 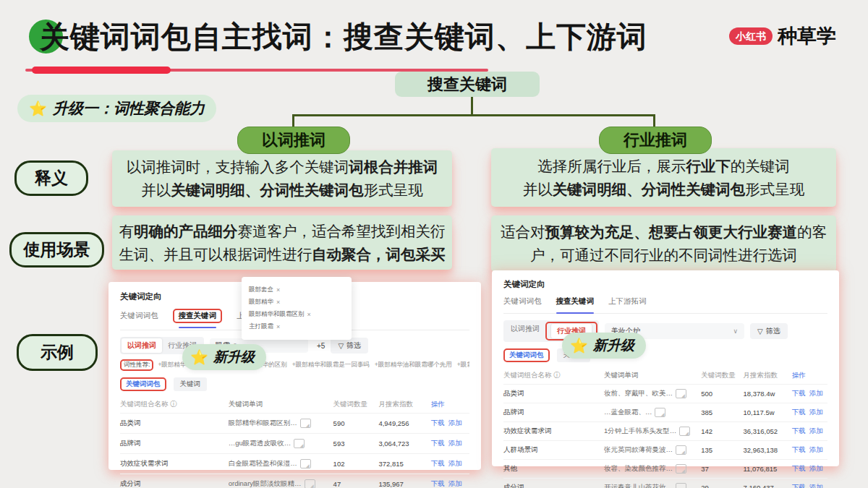 What do you see at coordinates (404, 424) in the screenshot?
I see `cell-index: 4,949,256` at bounding box center [404, 424].